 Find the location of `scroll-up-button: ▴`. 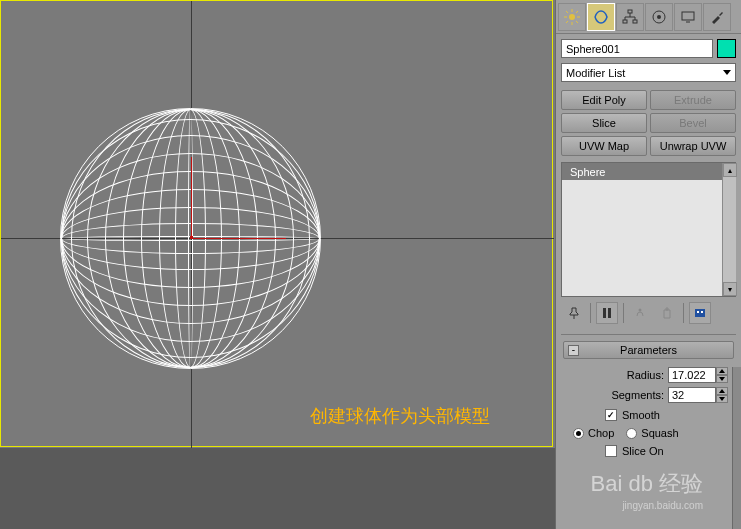

scroll-up-button: ▴ is located at coordinates (730, 170).